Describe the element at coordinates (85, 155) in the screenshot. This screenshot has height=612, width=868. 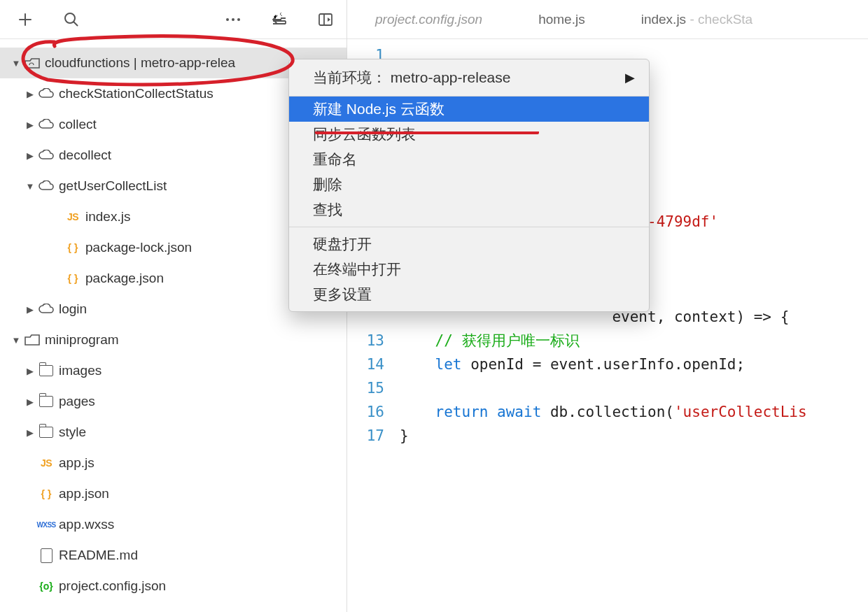
I see `tree-label: decollect` at that location.